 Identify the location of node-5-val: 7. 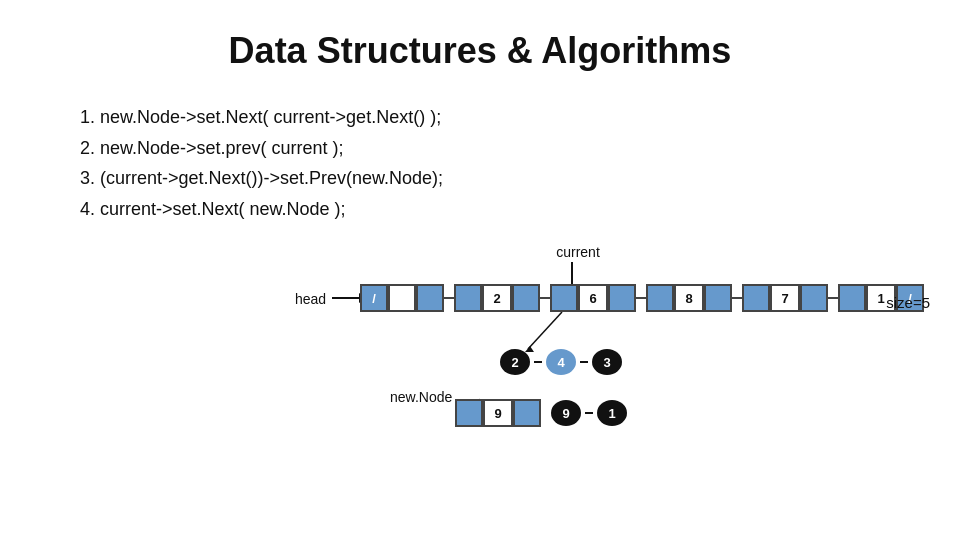
(785, 298).